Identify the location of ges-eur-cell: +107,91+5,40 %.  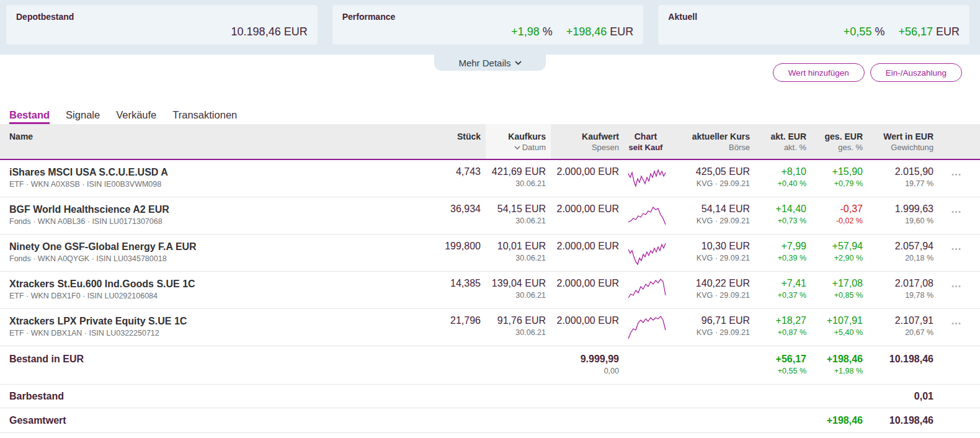
(840, 328).